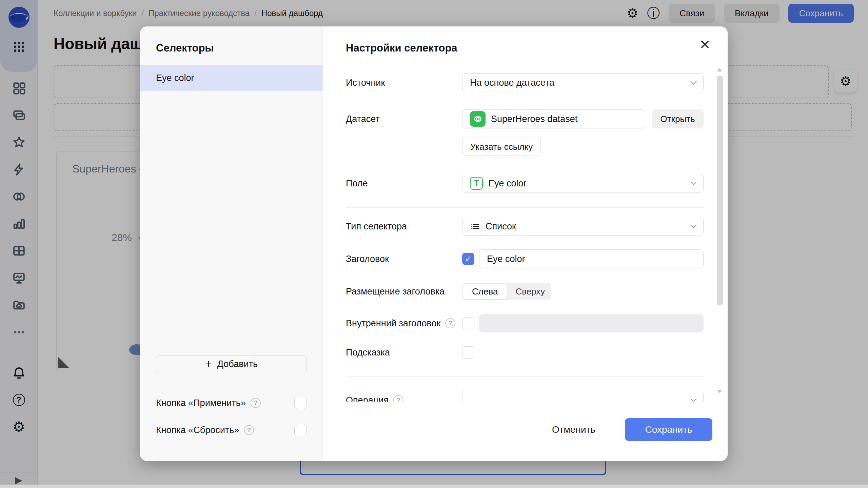 Image resolution: width=868 pixels, height=488 pixels. I want to click on bottom-edge, so click(434, 486).